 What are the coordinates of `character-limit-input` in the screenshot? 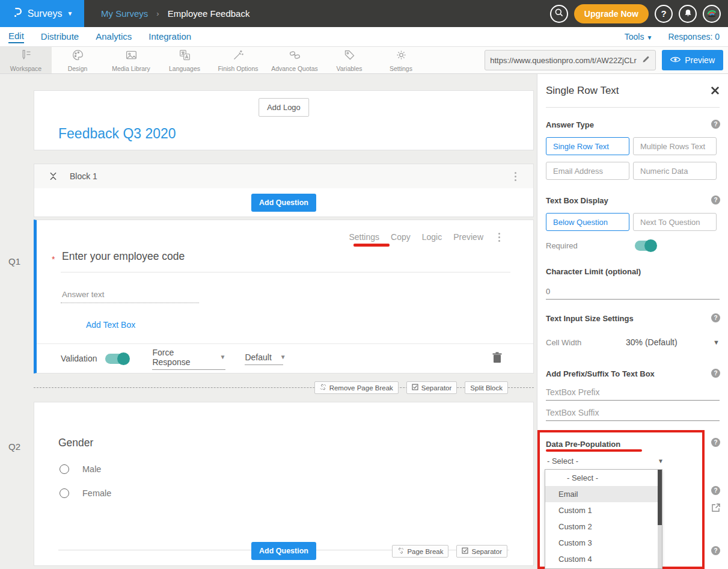 It's located at (632, 292).